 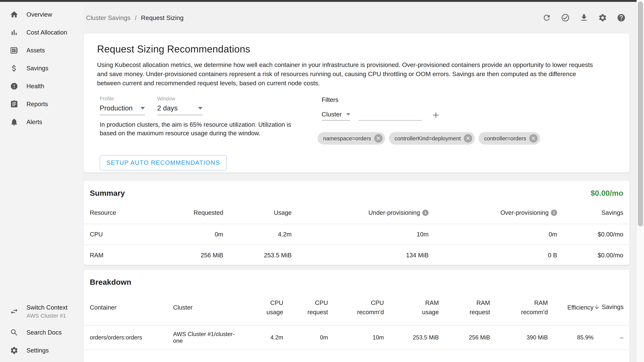 I want to click on sidebar-item-label: Overview, so click(x=40, y=15).